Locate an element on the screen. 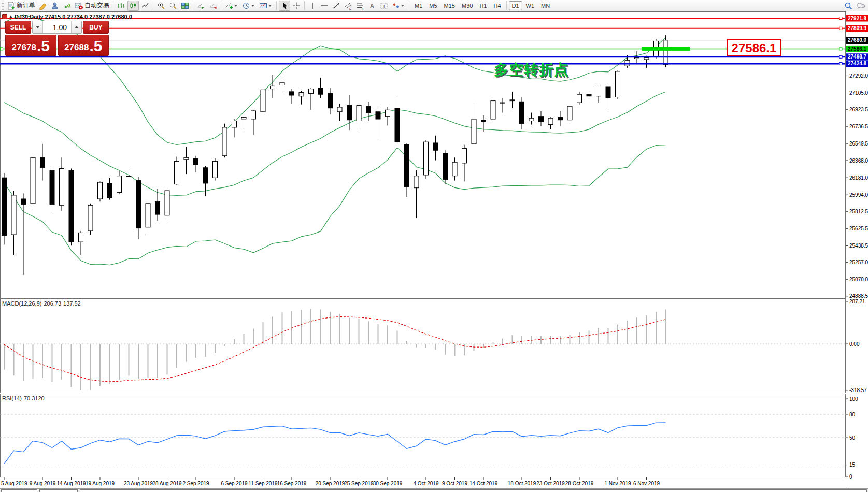 The image size is (868, 492). crosshair-button is located at coordinates (296, 6).